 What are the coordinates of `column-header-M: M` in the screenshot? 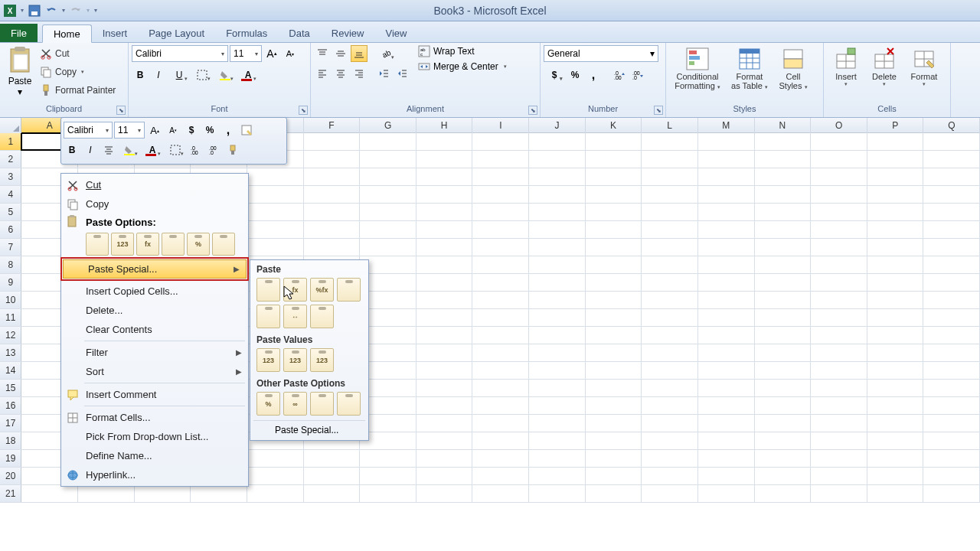 It's located at (727, 126).